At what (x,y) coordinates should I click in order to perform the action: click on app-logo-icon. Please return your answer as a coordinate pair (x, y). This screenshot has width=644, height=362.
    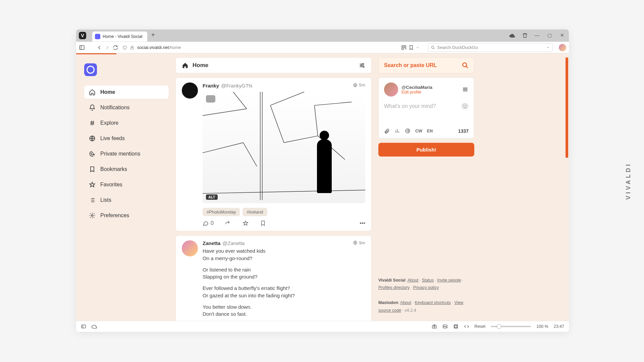
    Looking at the image, I should click on (91, 70).